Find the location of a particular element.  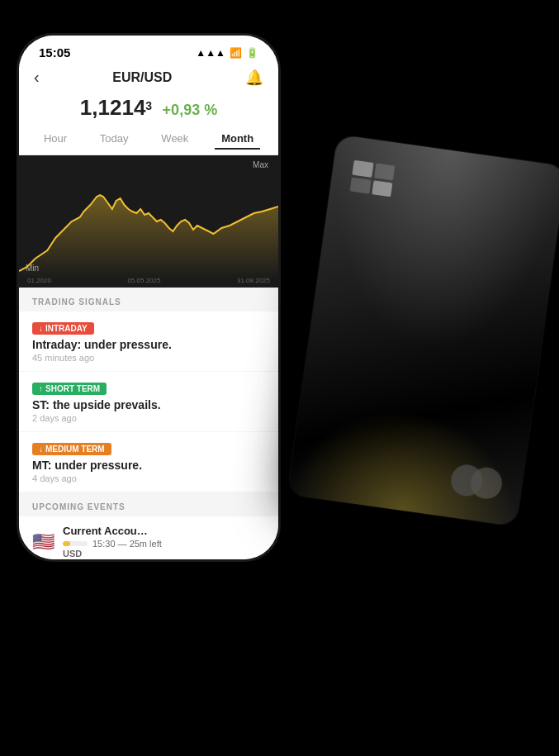

tab-week: Week is located at coordinates (175, 139).